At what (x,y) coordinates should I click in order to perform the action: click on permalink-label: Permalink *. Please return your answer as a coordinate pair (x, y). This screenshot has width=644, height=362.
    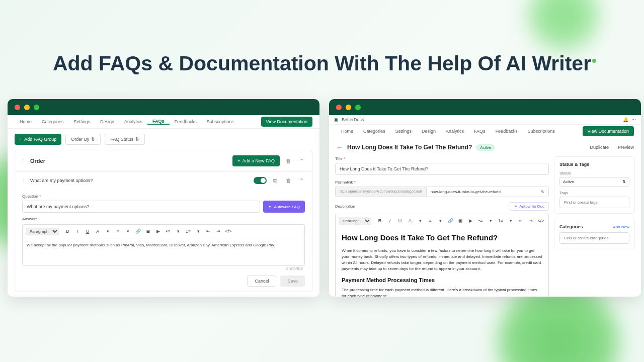
    Looking at the image, I should click on (442, 182).